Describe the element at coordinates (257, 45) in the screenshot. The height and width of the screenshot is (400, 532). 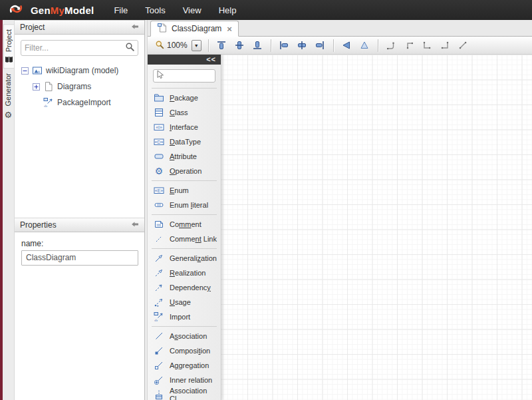
I see `align-bottom-icon` at that location.